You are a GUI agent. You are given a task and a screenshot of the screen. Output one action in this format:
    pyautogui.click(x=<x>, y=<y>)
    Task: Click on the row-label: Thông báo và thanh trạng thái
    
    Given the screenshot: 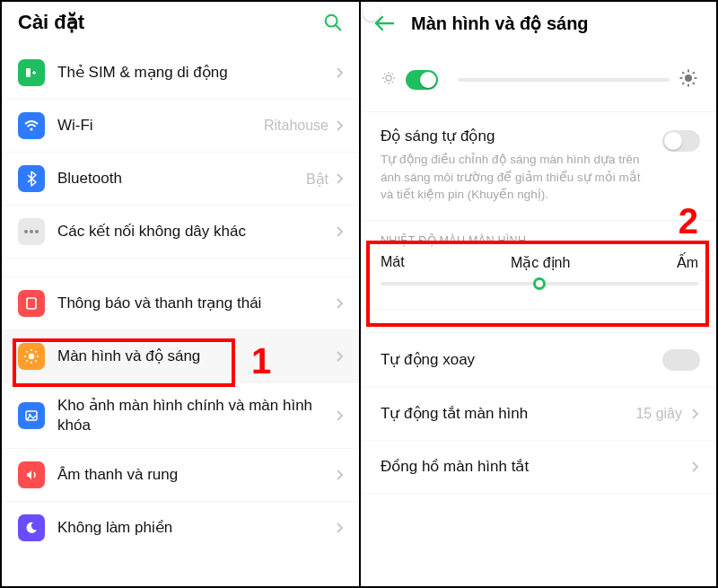 What is the action you would take?
    pyautogui.click(x=197, y=303)
    